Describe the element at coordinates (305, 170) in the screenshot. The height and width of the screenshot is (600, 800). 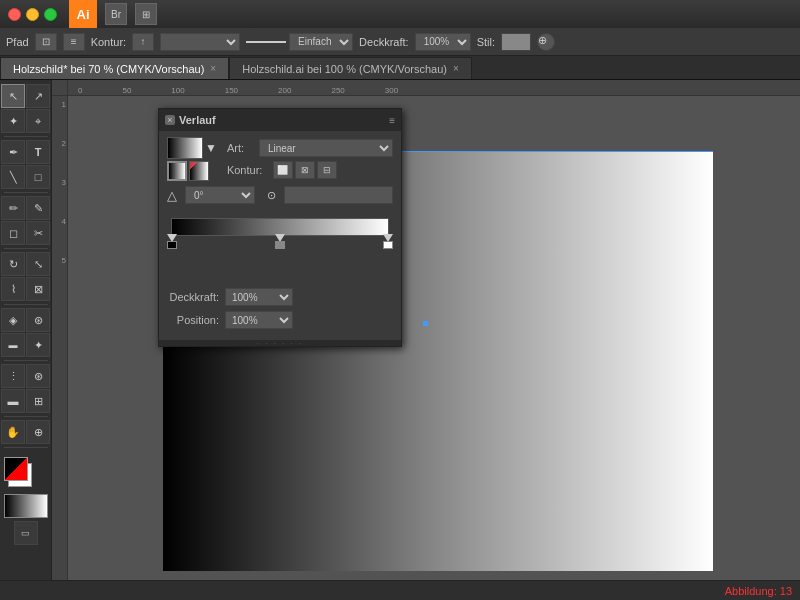
I see `kontur-btn-2: ⊠` at that location.